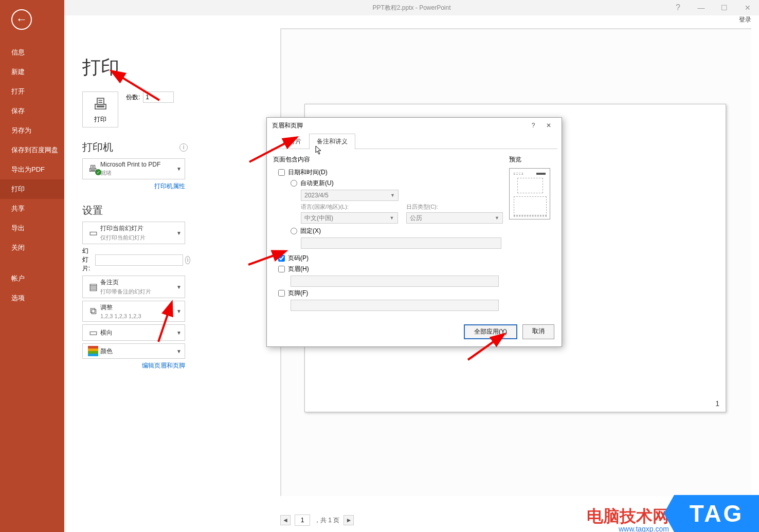 Image resolution: width=759 pixels, height=532 pixels. Describe the element at coordinates (287, 125) in the screenshot. I see `dialog-title: 页眉和页脚` at that location.